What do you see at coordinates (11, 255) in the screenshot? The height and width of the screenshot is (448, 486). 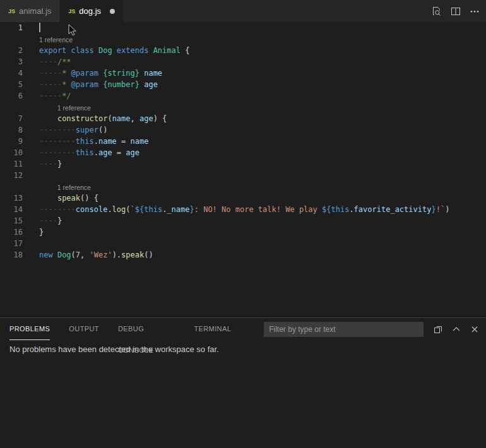 I see `line-number: 18` at bounding box center [11, 255].